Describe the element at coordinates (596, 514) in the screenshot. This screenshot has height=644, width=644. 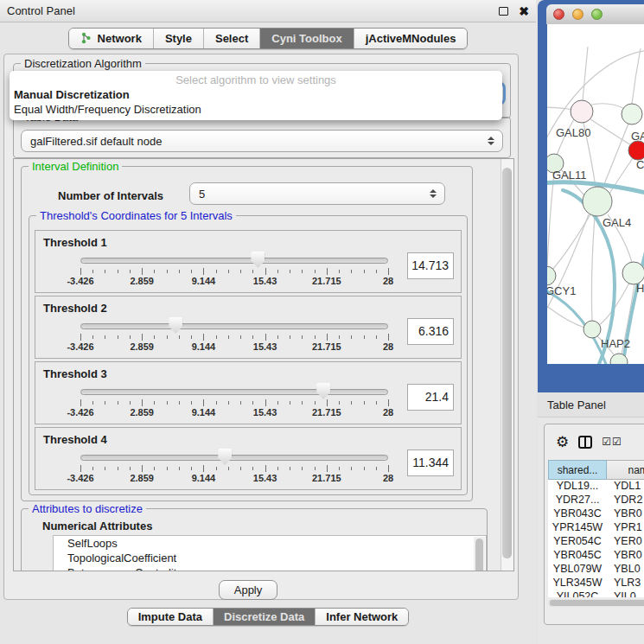
I see `table-row: YBR043CYBR0` at that location.